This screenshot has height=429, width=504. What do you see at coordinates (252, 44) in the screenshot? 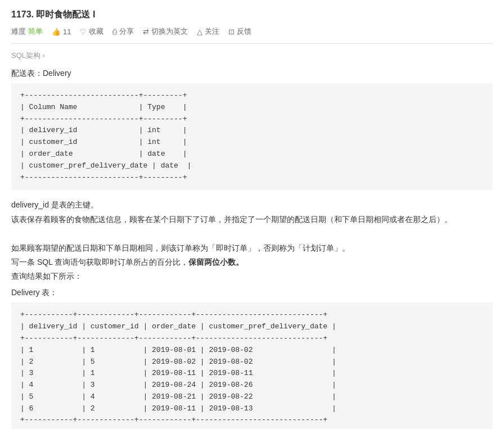
I see `divider` at bounding box center [252, 44].